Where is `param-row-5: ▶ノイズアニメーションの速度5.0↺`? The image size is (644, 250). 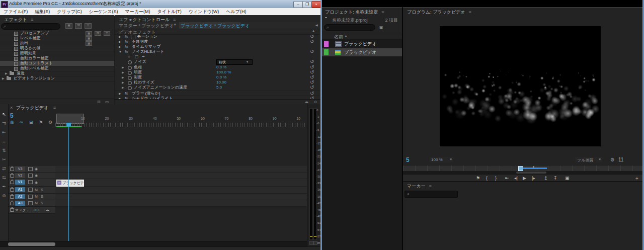
param-row-5: ▶ノイズアニメーションの速度5.0↺ is located at coordinates (217, 88).